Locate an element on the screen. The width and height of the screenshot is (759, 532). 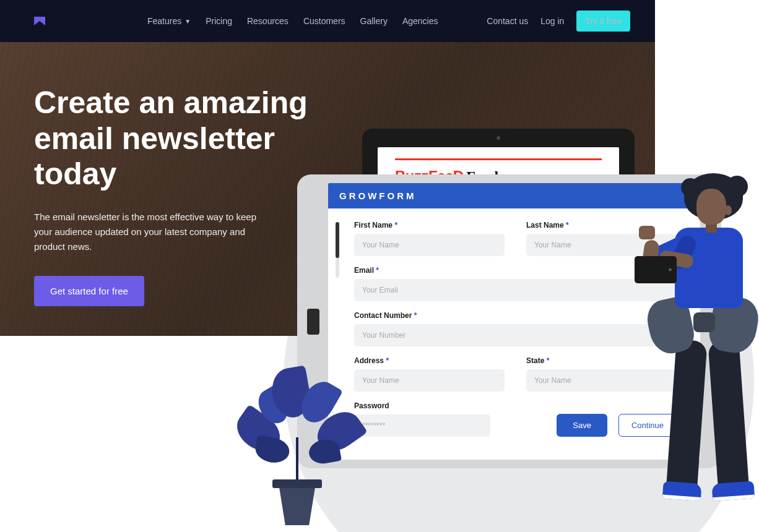
held-tablet-icon is located at coordinates (656, 270).